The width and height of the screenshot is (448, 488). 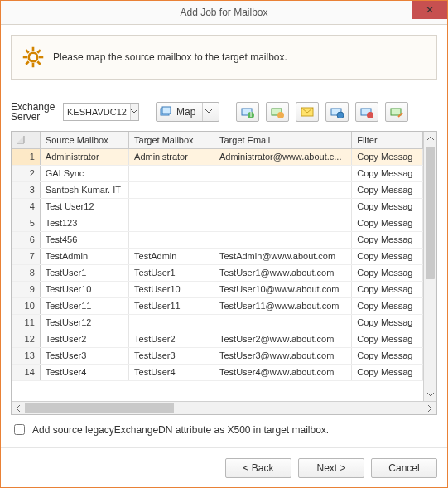 What do you see at coordinates (217, 322) in the screenshot?
I see `table-row: 11TestUser12Copy Messag` at bounding box center [217, 322].